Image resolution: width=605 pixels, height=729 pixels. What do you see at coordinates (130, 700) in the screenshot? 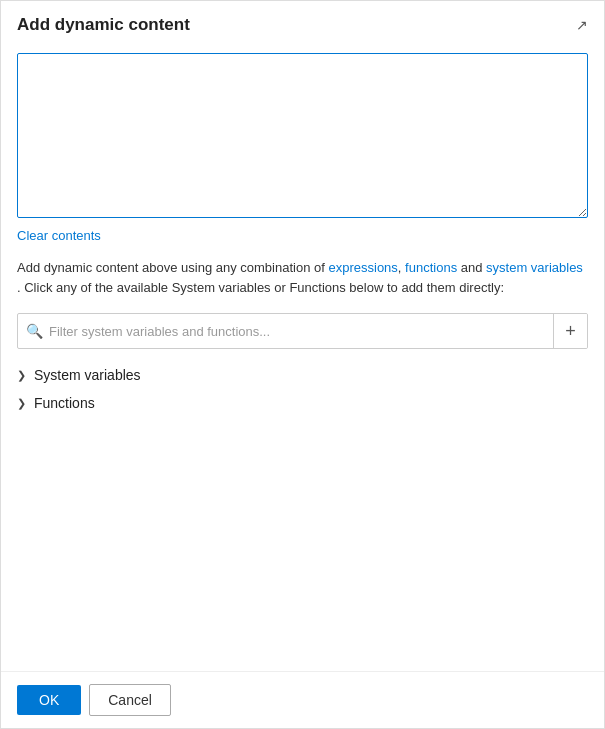
I see `cancel-button: Cancel` at bounding box center [130, 700].